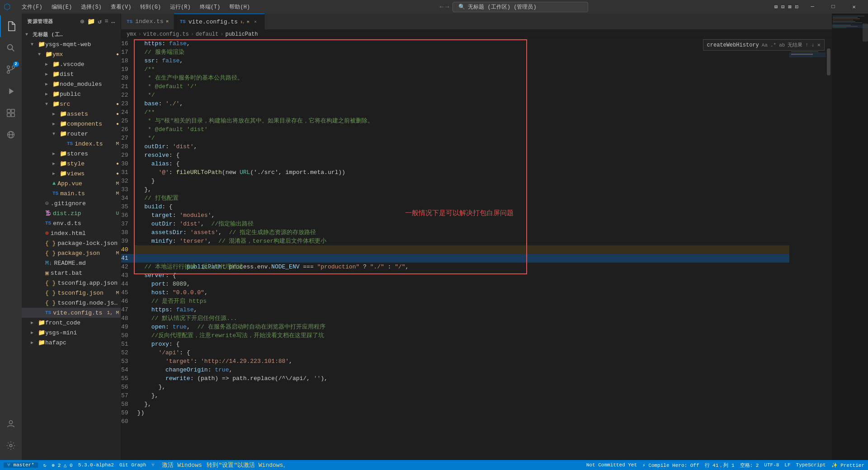 The height and width of the screenshot is (470, 868). What do you see at coordinates (240, 7) in the screenshot?
I see `menu-help: 帮助(H)` at bounding box center [240, 7].